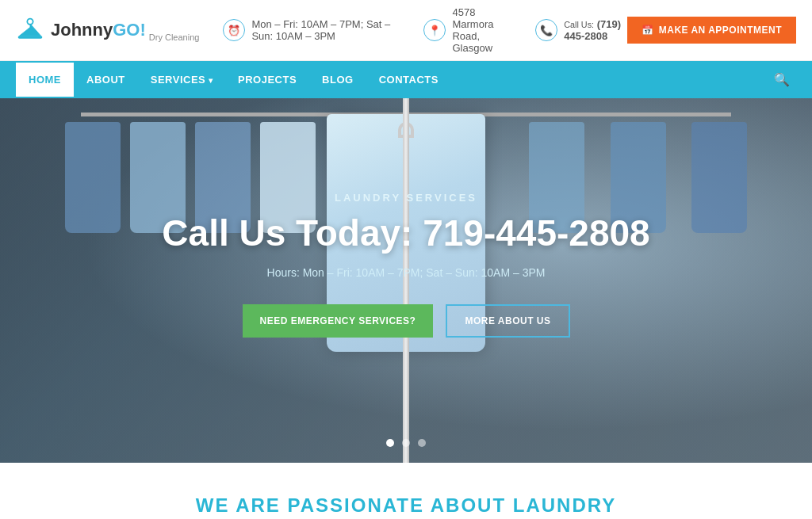 The width and height of the screenshot is (812, 519). What do you see at coordinates (98, 30) in the screenshot?
I see `logo-text: JohnnyGO!` at bounding box center [98, 30].